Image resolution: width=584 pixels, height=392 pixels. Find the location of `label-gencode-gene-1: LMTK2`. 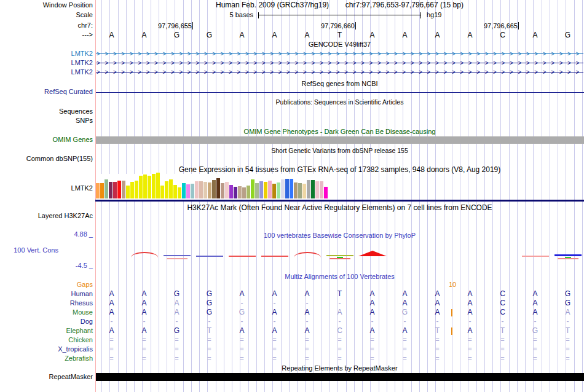

label-gencode-gene-1: LMTK2 is located at coordinates (82, 63).